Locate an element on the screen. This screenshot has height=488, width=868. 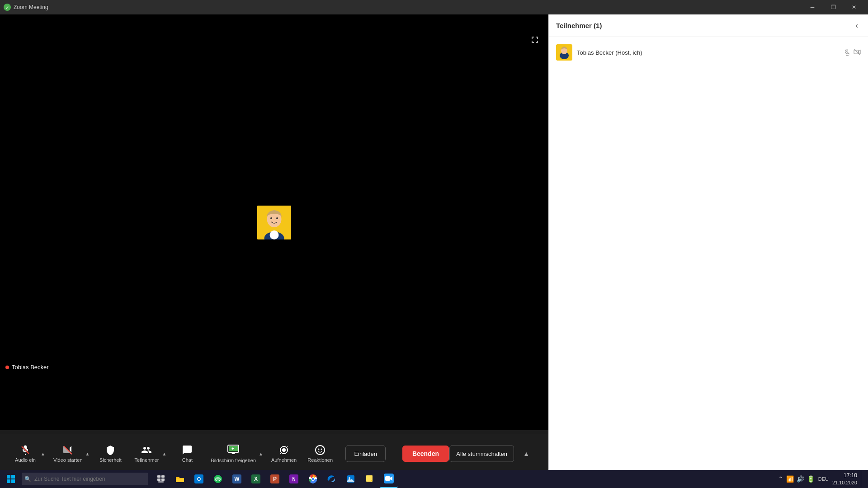
mute-all-options-arrow: ▲ is located at coordinates (526, 454).